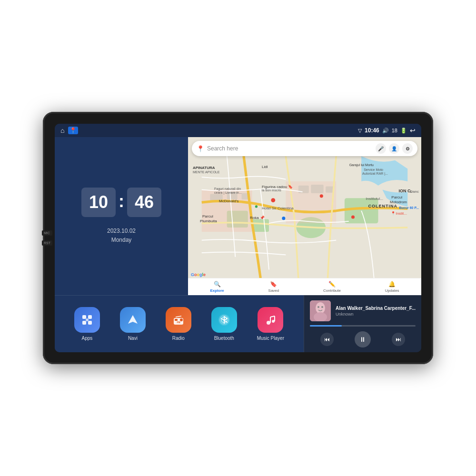  Describe the element at coordinates (273, 284) in the screenshot. I see `saved-icon: 🔖` at that location.